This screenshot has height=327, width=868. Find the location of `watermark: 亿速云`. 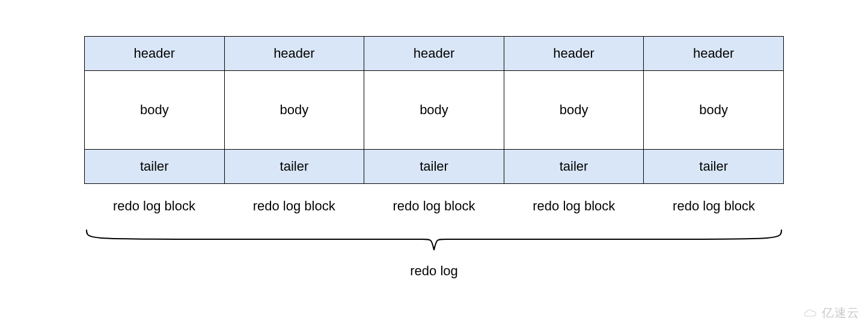

watermark: 亿速云 is located at coordinates (831, 313).